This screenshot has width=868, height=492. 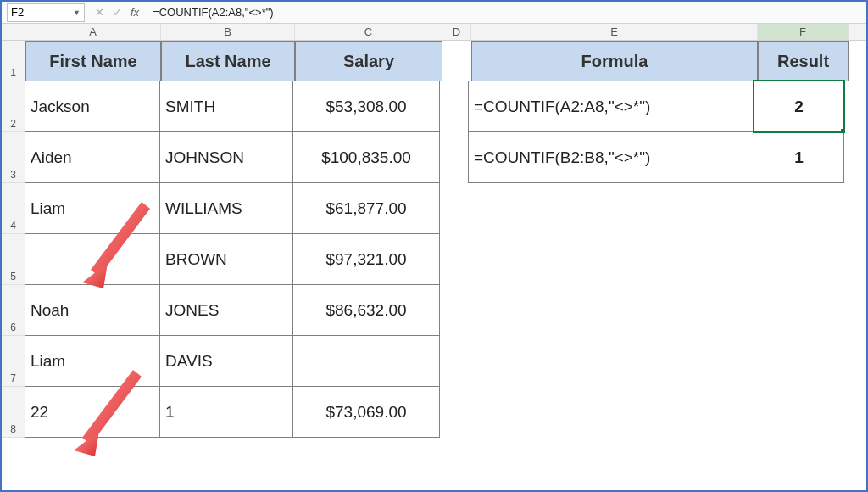 I want to click on row-5: 5 BROWN $97,321.00, so click(x=434, y=260).